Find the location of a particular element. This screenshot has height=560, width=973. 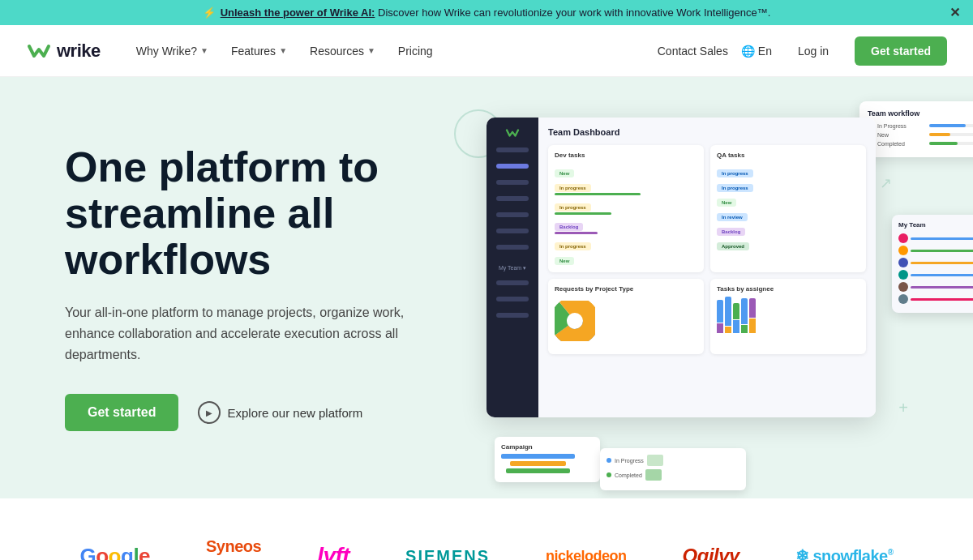

tag-progress2: In progress is located at coordinates (626, 206).